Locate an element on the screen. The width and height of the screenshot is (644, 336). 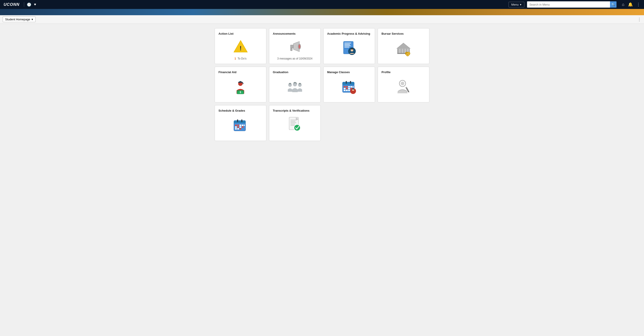
action-list-icon-area: ! is located at coordinates (240, 47).